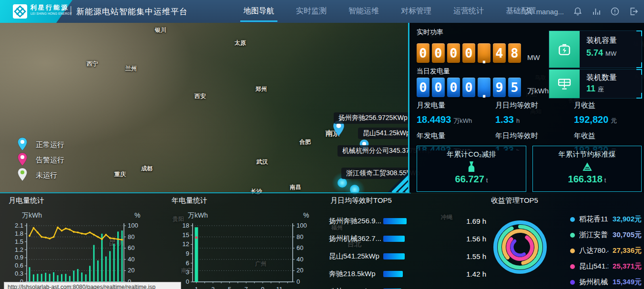 The image size is (644, 289). I want to click on svg-text: 6, so click(188, 263).